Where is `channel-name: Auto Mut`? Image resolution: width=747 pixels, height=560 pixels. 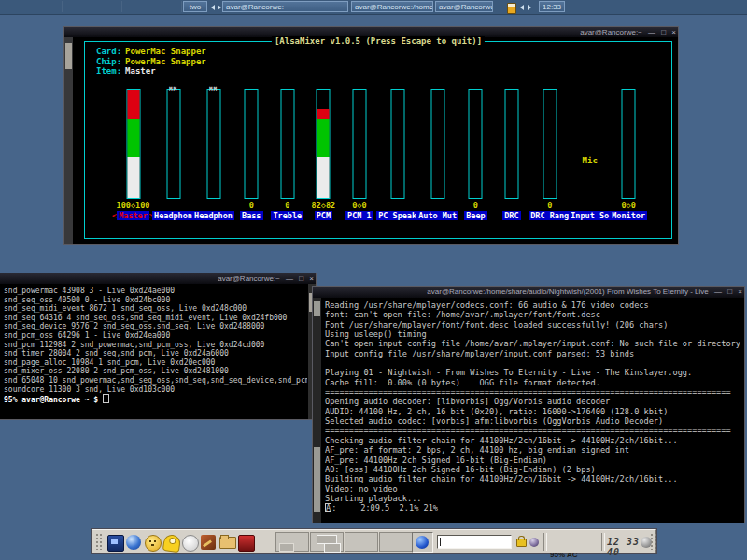
channel-name: Auto Mut is located at coordinates (437, 216).